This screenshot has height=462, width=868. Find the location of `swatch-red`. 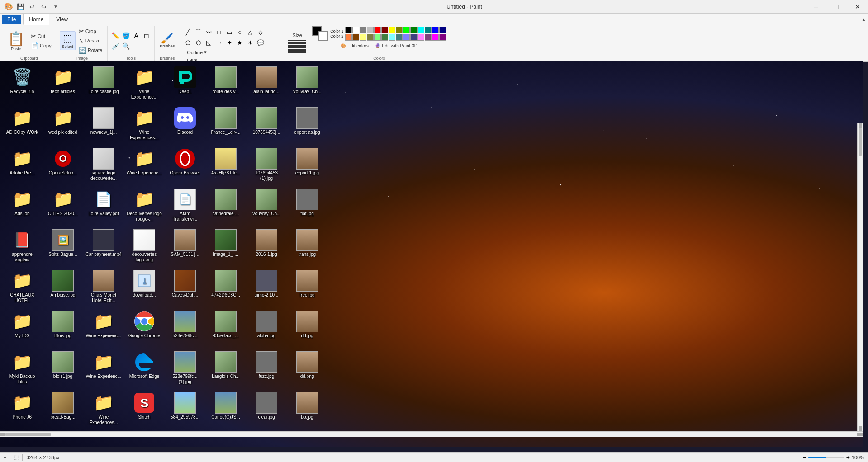

swatch-red is located at coordinates (377, 30).